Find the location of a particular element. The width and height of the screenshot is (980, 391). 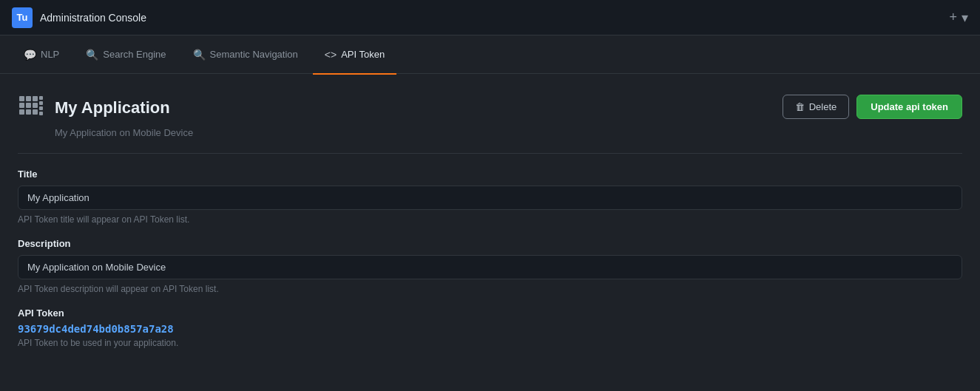

title-hint: API Token title will appear on API Token… is located at coordinates (490, 220).